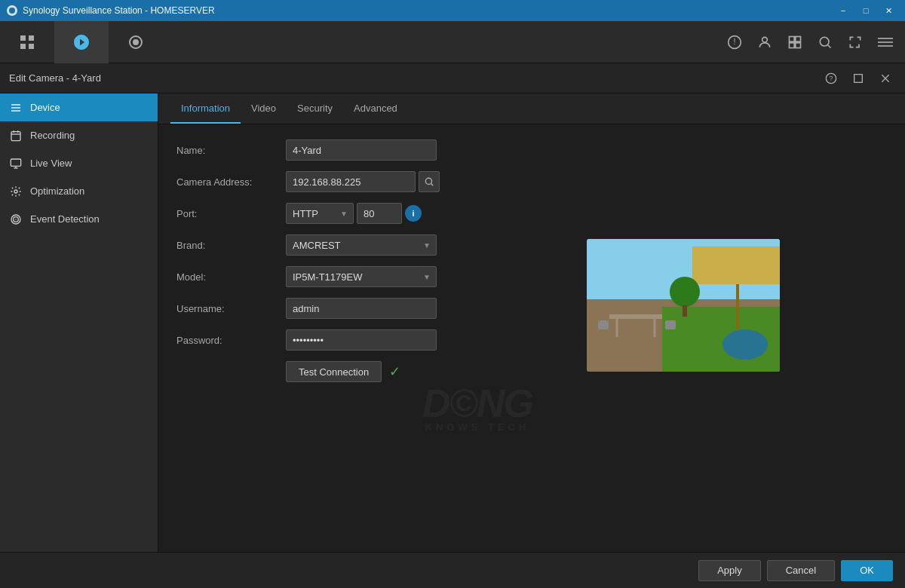 This screenshot has height=588, width=905. I want to click on protocol-select: HTTP HTTPS RTSP, so click(320, 213).